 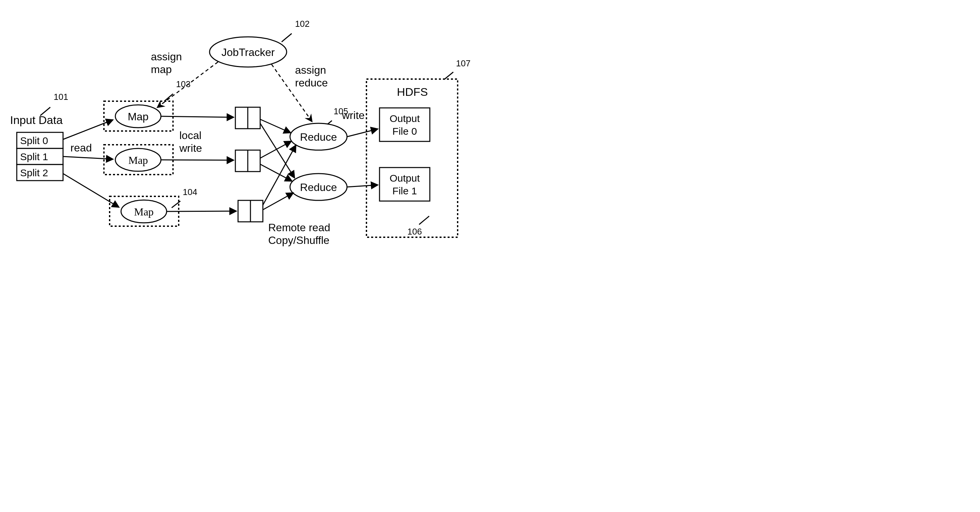 What do you see at coordinates (404, 132) in the screenshot?
I see `output0-l2: File 0` at bounding box center [404, 132].